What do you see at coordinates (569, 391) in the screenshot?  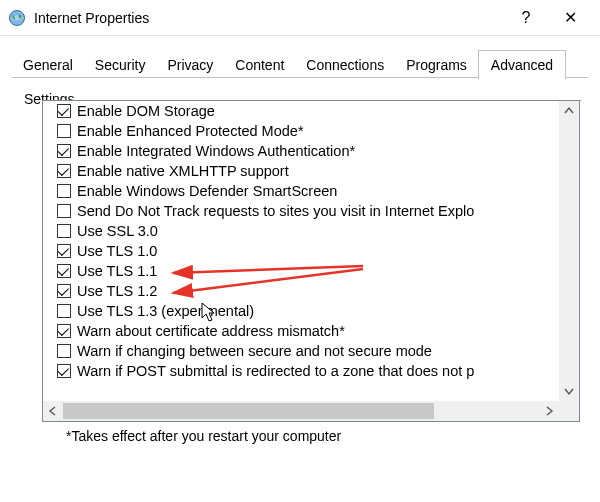 I see `scroll-down-arrow-icon` at bounding box center [569, 391].